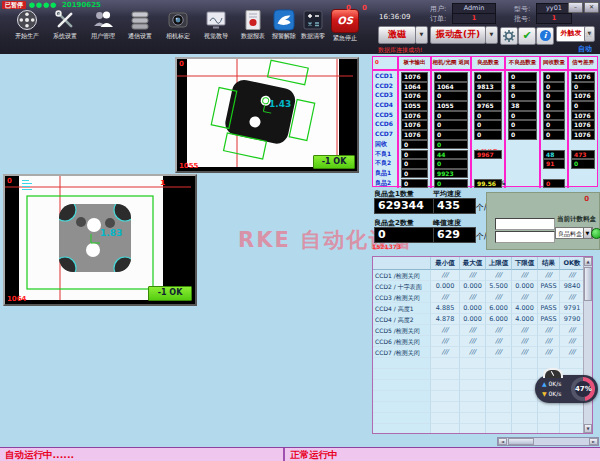  I want to click on camera-index-top: 0, so click(10, 181).